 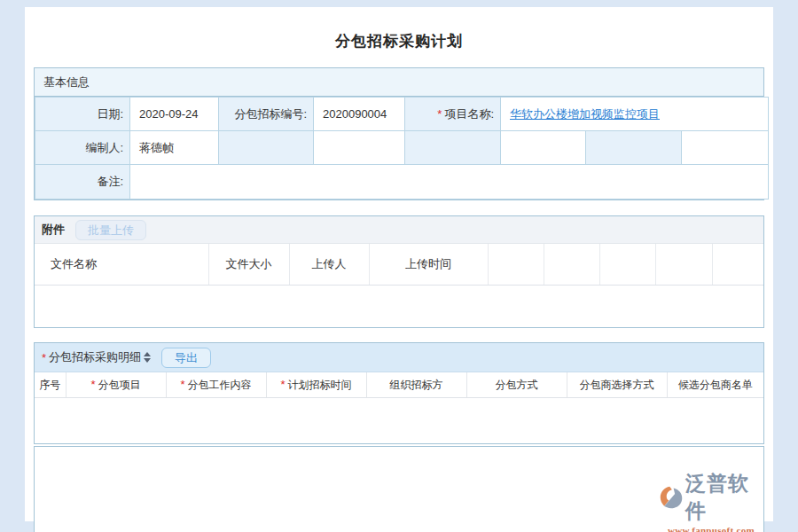 What do you see at coordinates (417, 385) in the screenshot?
I see `column-bid-organizer: 组织招标方` at bounding box center [417, 385].